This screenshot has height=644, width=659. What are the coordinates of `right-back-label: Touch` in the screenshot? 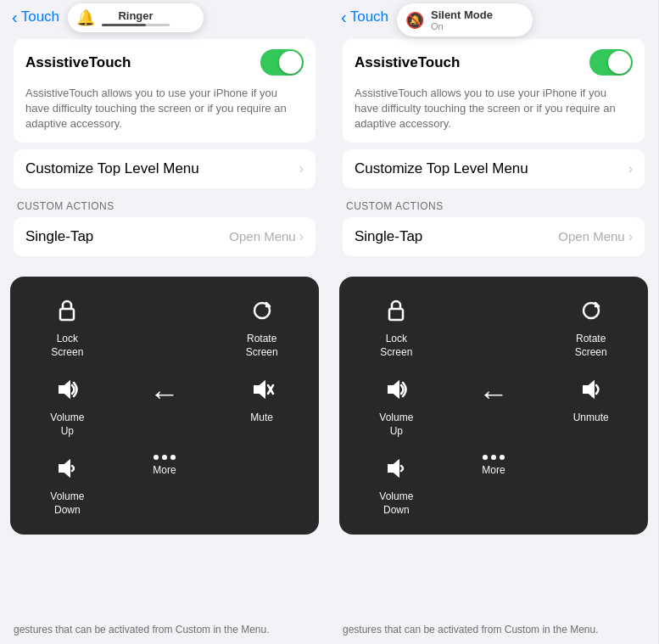 It's located at (370, 17).